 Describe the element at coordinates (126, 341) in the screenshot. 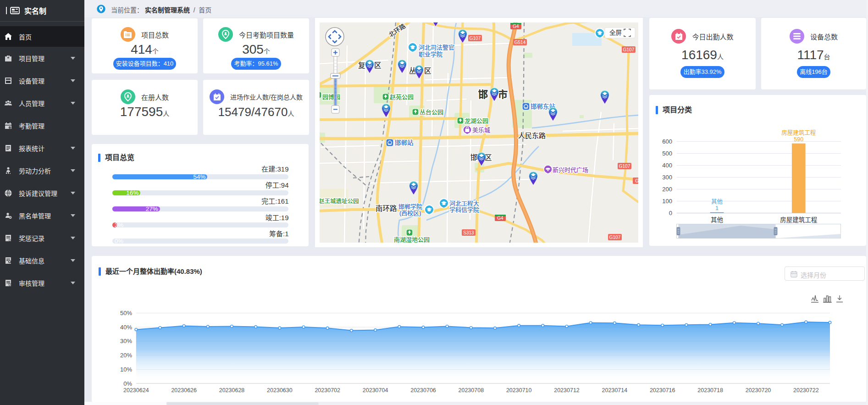

I see `svg-text: 30%` at that location.